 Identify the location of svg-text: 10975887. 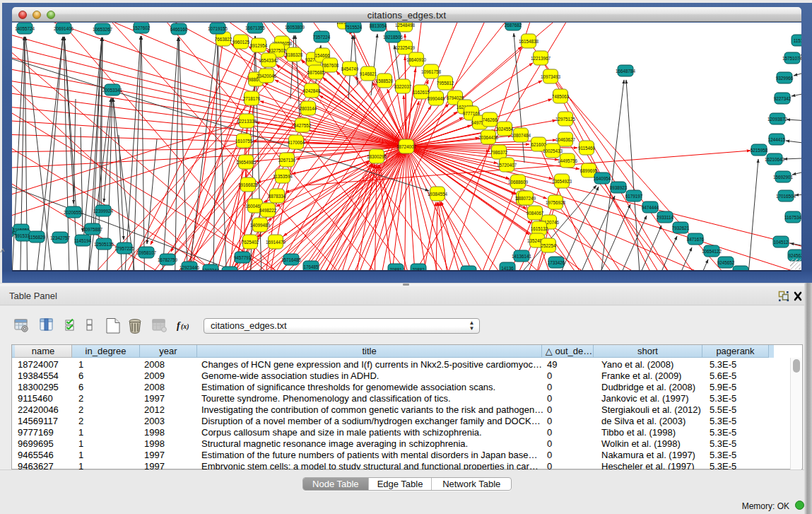
(93, 229).